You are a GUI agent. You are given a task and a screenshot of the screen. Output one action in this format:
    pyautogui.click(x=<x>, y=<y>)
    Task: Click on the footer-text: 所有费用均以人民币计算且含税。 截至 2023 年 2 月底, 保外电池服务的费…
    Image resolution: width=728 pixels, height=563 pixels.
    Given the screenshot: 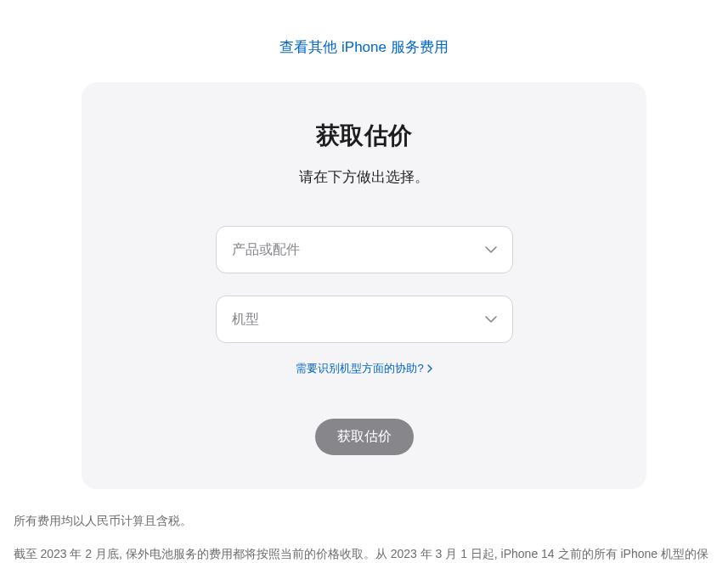 What is the action you would take?
    pyautogui.click(x=364, y=535)
    